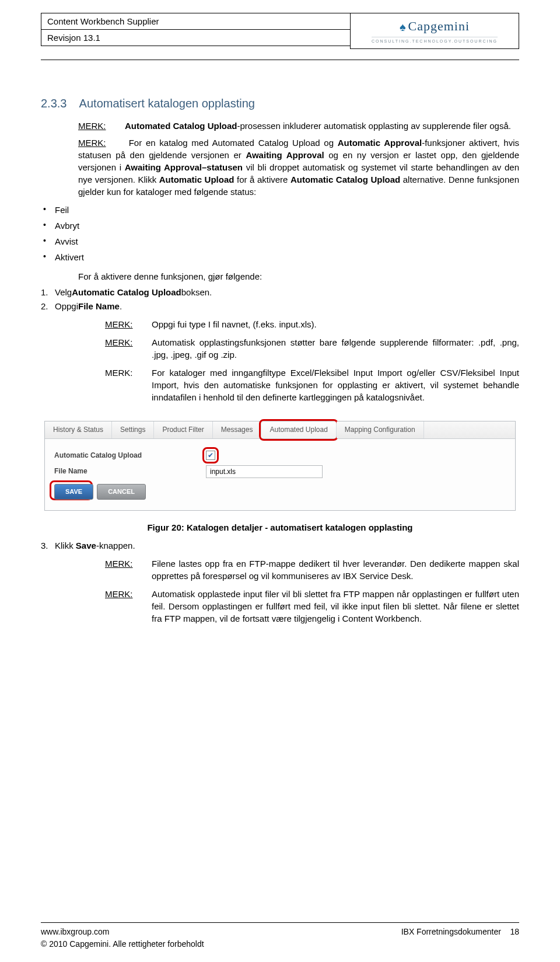 The height and width of the screenshot is (962, 560). I want to click on merk-row-4: MERK: Filene lastes opp fra en FTP-mappe…, so click(312, 570).